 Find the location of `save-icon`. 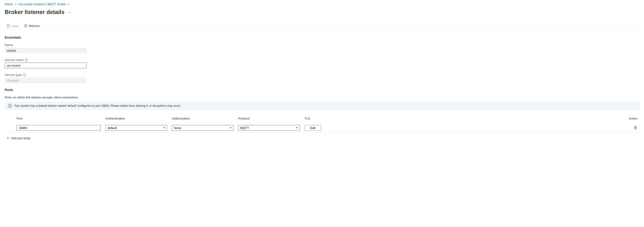

save-icon is located at coordinates (8, 26).